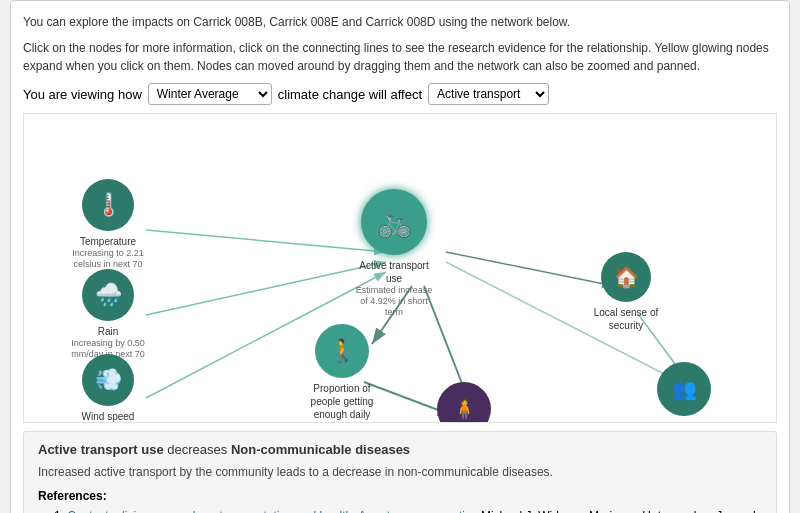 Image resolution: width=800 pixels, height=513 pixels. Describe the element at coordinates (199, 450) in the screenshot. I see `info-verb: decreases` at that location.